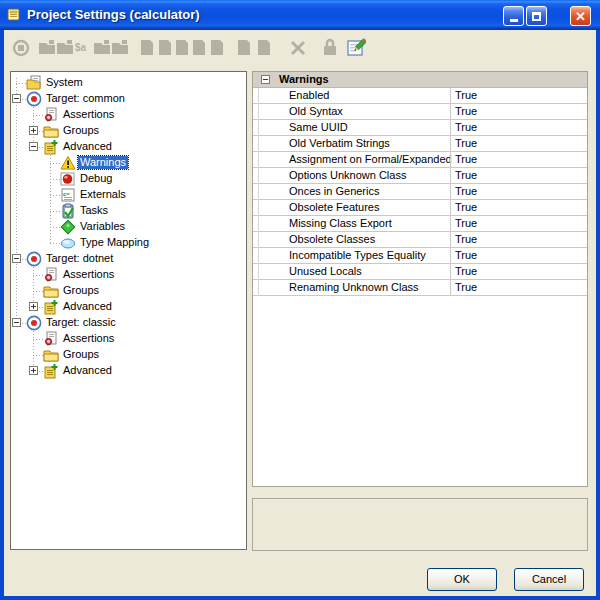 The height and width of the screenshot is (600, 600). I want to click on tree-item-target-common: Target: common, so click(128, 99).